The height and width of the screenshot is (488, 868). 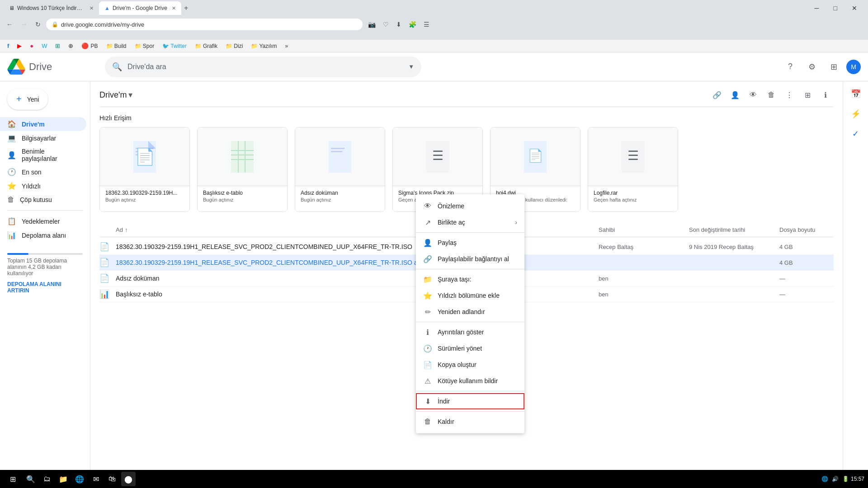 I want to click on sidebar-item-computers: 💻 Bilgisayarlar, so click(x=43, y=138).